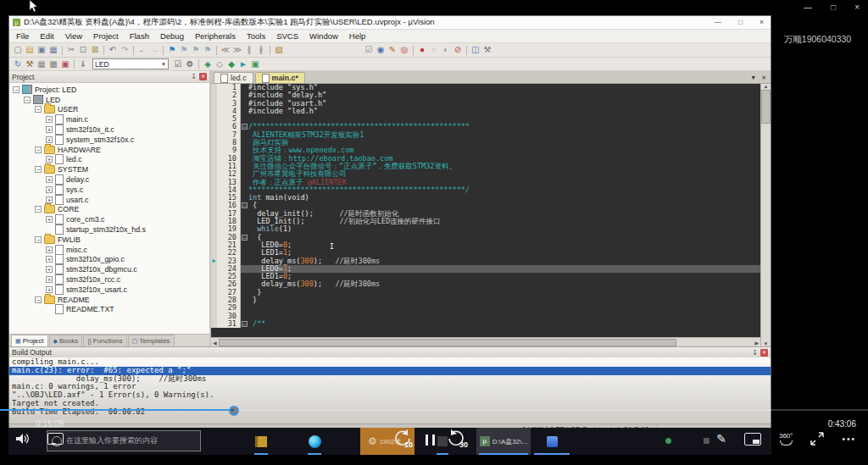  I want to click on notes-button: ✎, so click(721, 439).